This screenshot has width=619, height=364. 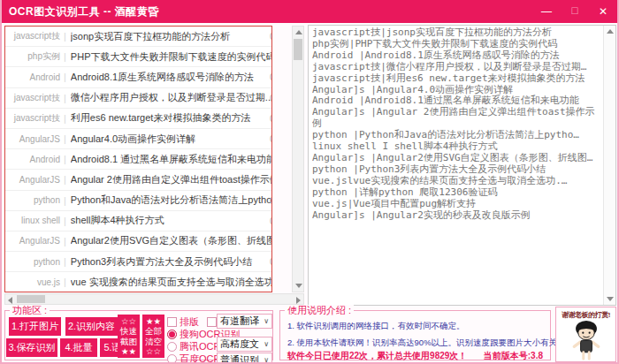 What do you see at coordinates (172, 240) in the screenshot?
I see `list-item-title: Angular2使用SVG自定义图表（条形图、折线图...` at bounding box center [172, 240].